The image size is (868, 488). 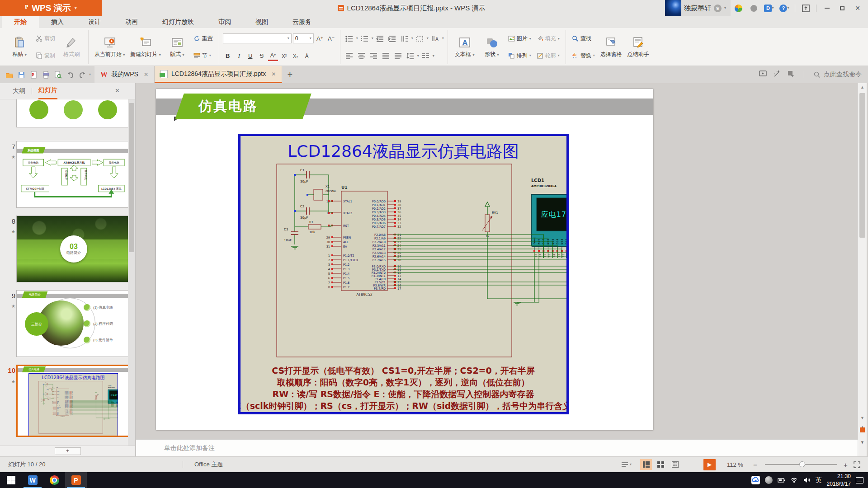 What do you see at coordinates (109, 47) in the screenshot?
I see `play-from-current-button: 从当前开始 ▾` at bounding box center [109, 47].